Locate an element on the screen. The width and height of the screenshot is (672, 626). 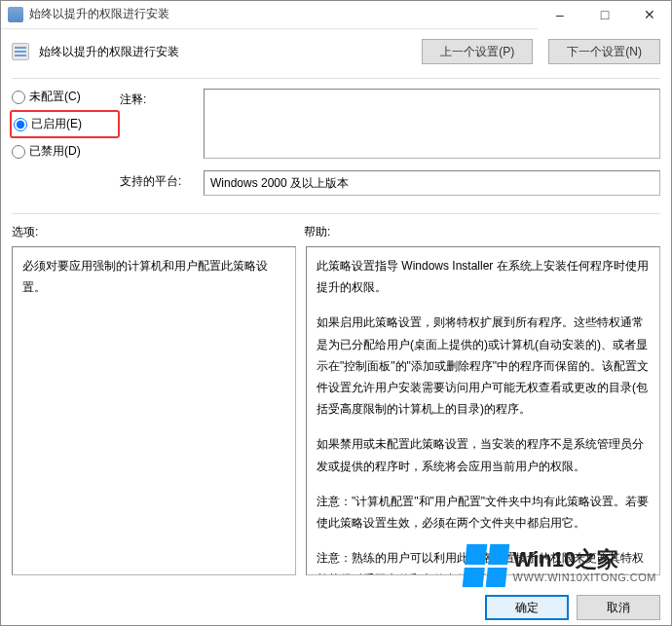
comment-label: 注释: is located at coordinates (159, 124).